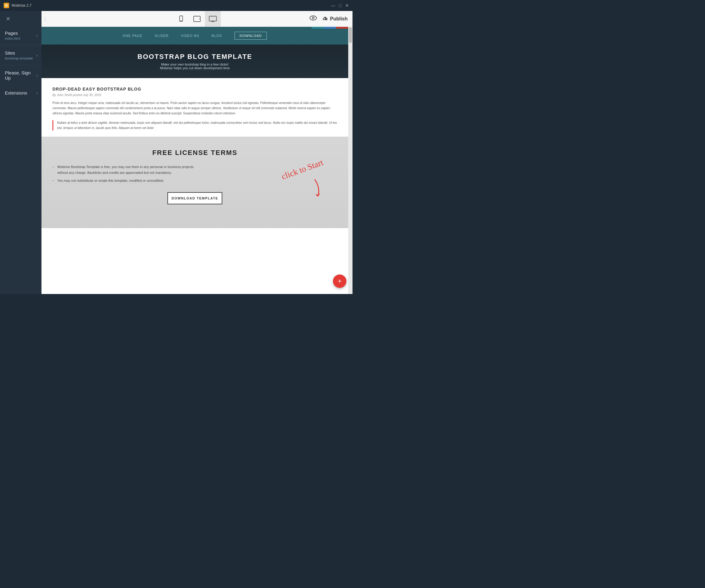 The width and height of the screenshot is (705, 588). I want to click on sidebar-item-sites: Sites bootstrap-template ›, so click(21, 55).